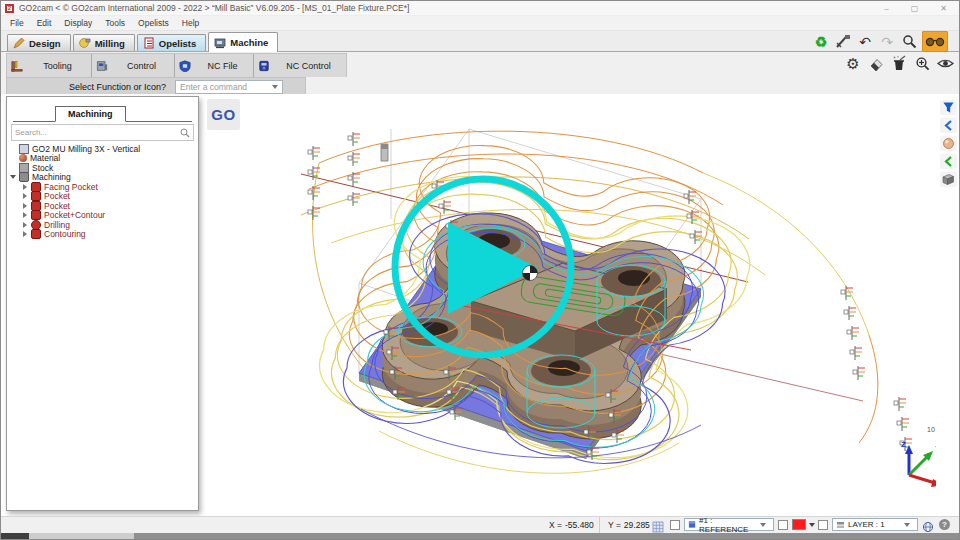 Image resolution: width=960 pixels, height=540 pixels. What do you see at coordinates (102, 216) in the screenshot?
I see `tree-item-pocket-contour: Pocket+Contour` at bounding box center [102, 216].